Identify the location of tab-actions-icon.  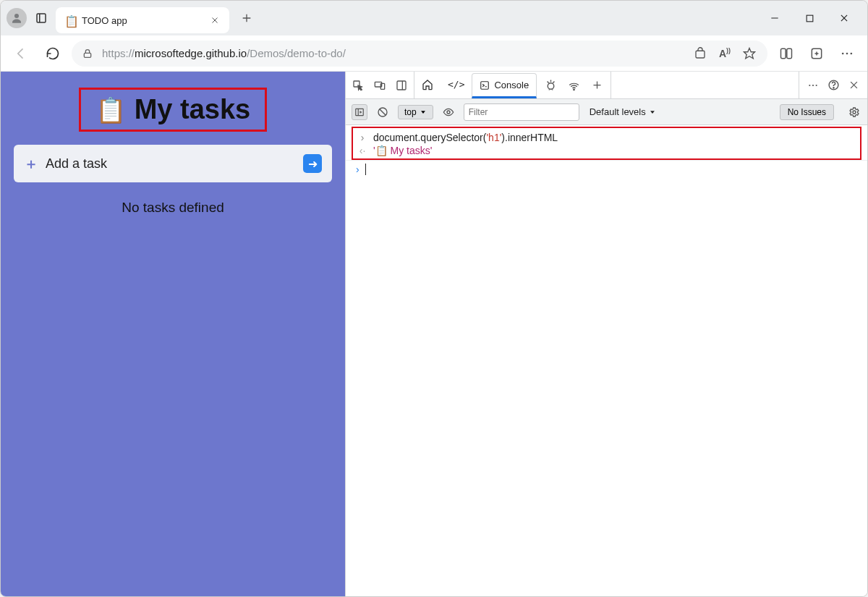
(41, 18).